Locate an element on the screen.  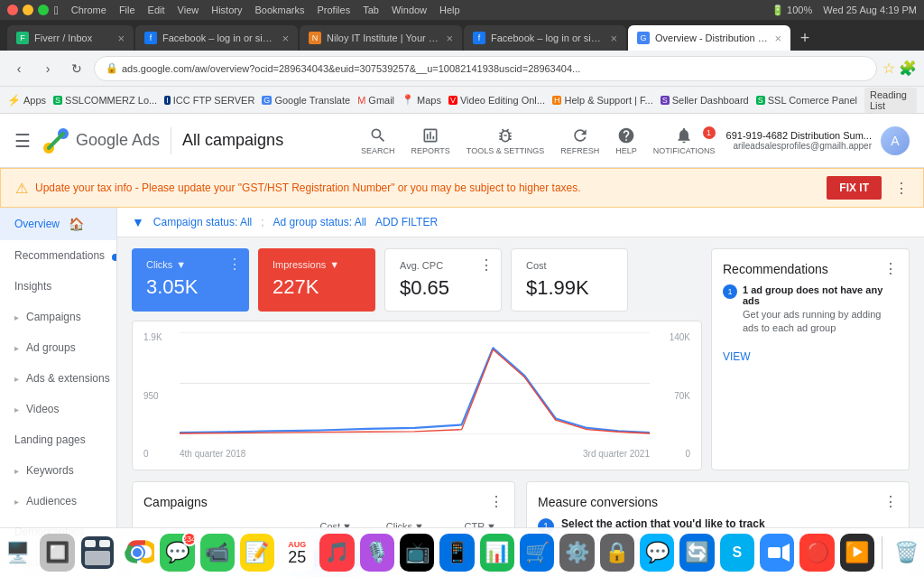
dock-security: 🔒 is located at coordinates (617, 553).